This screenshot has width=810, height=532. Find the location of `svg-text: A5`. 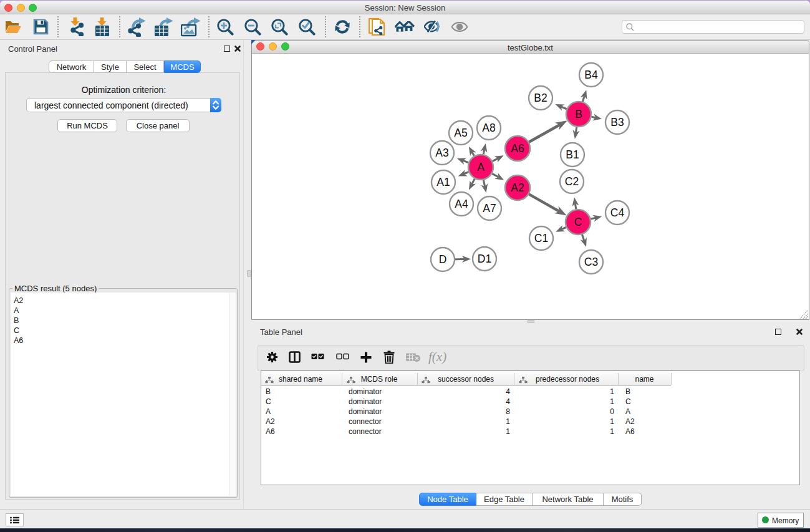

svg-text: A5 is located at coordinates (460, 133).